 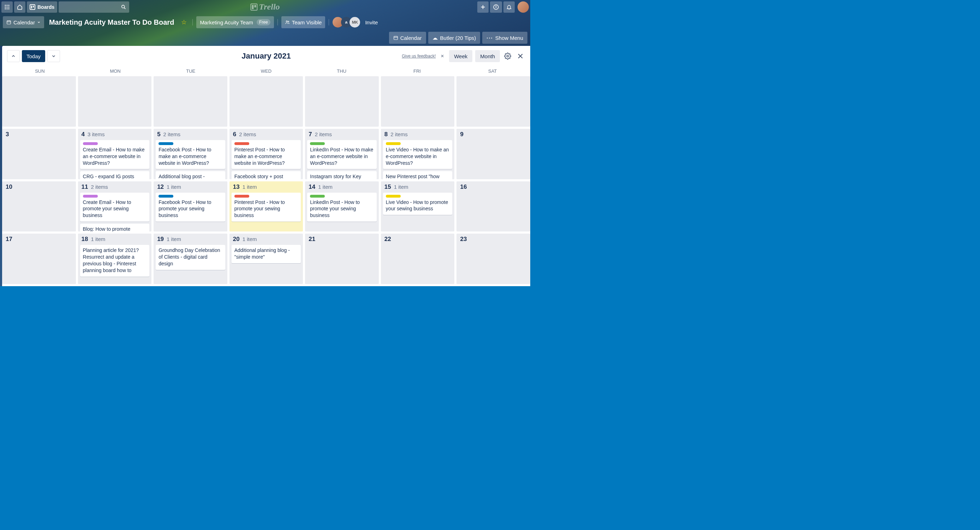 I want to click on butler-button: Butler (20 Tips), so click(x=454, y=38).